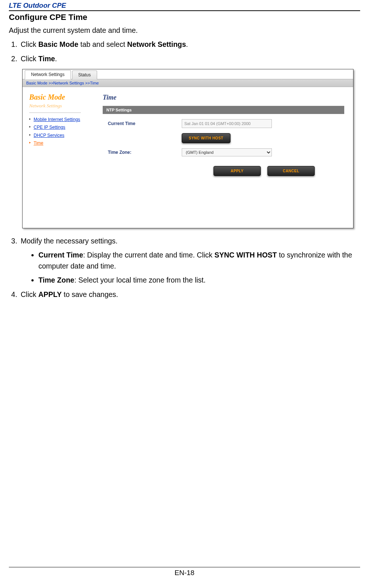 The height and width of the screenshot is (588, 369). Describe the element at coordinates (227, 152) in the screenshot. I see `time-zone-select: (GMT) England` at that location.